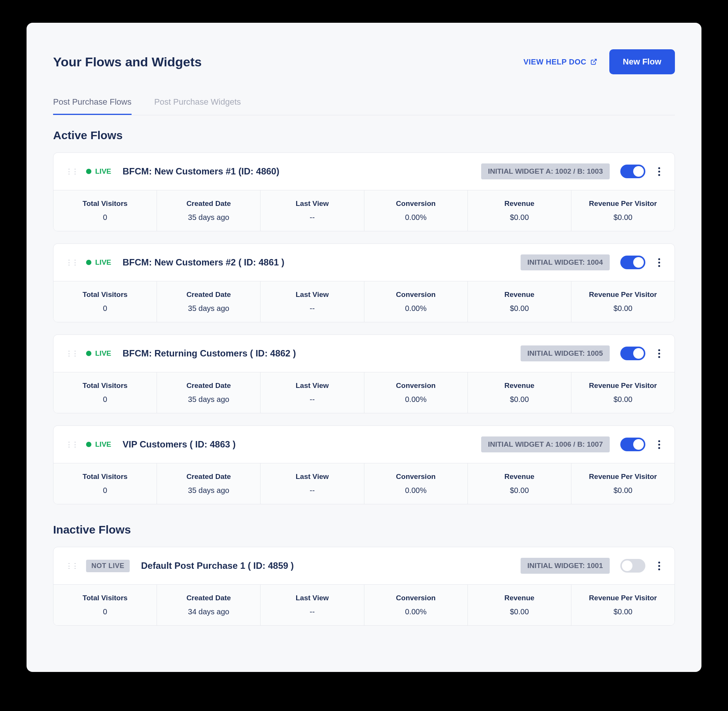  I want to click on flow-head-left: ⋮⋮ LIVE BFCM: New Customers #2 ( ID: 486…, so click(175, 262).